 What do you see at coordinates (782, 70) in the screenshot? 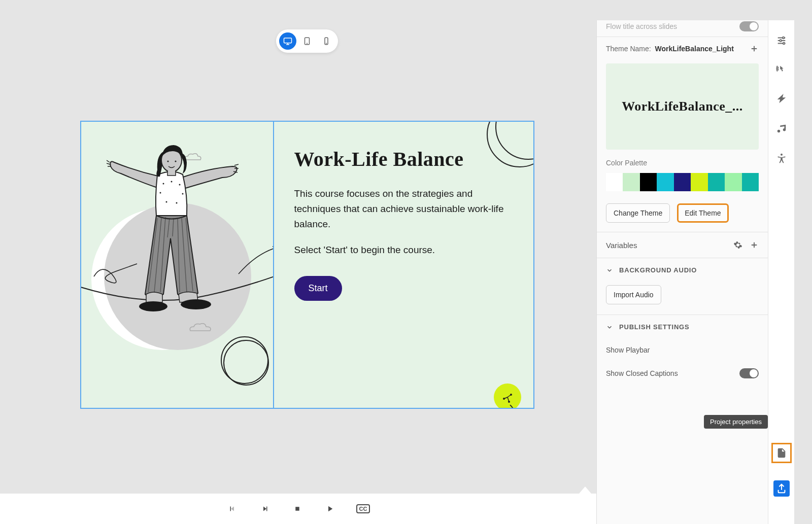
I see `interaction-icon` at bounding box center [782, 70].